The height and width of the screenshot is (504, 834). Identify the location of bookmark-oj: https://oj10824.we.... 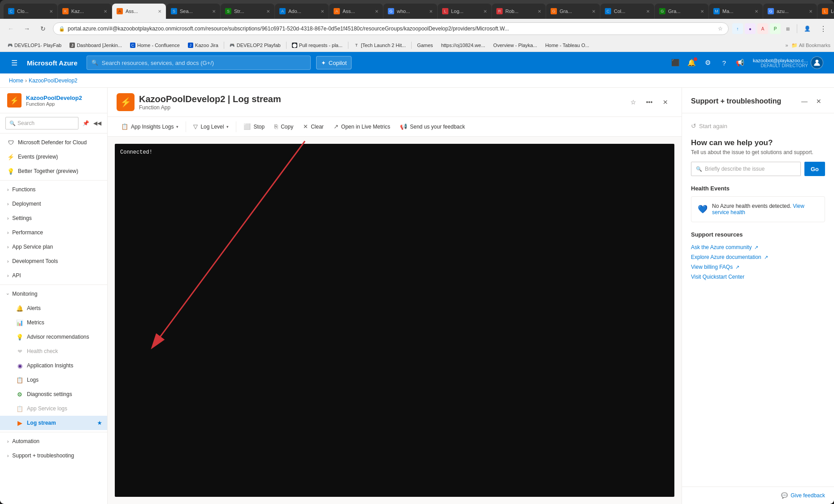
(463, 45).